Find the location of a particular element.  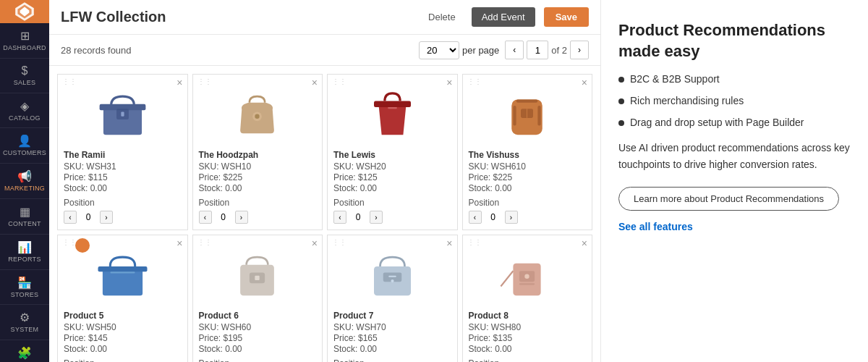

page-number-input is located at coordinates (537, 50).